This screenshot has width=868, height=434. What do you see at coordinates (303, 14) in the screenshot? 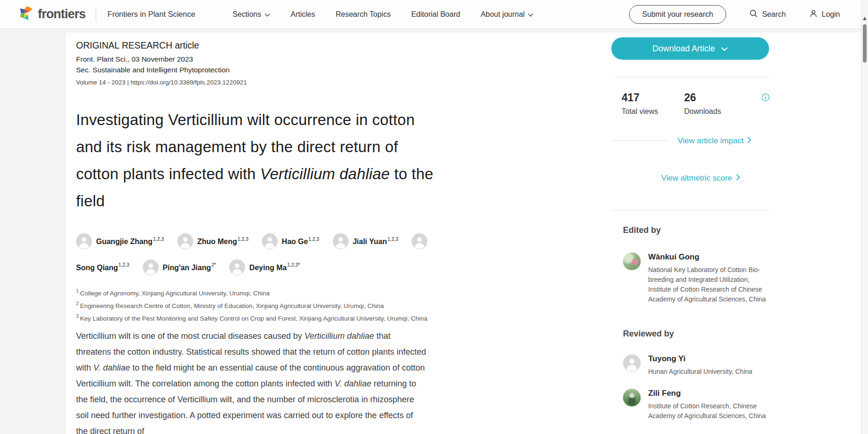
I see `nav-item-articles: Articles` at bounding box center [303, 14].